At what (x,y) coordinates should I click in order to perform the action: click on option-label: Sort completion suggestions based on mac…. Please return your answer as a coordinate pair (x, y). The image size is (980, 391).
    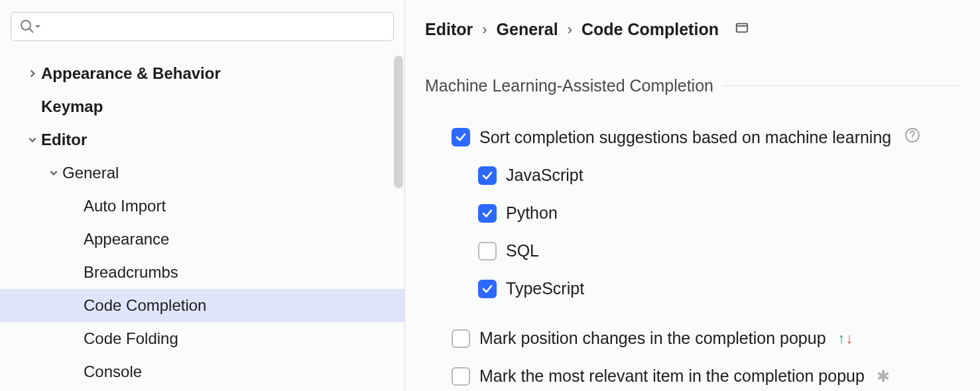
    Looking at the image, I should click on (686, 138).